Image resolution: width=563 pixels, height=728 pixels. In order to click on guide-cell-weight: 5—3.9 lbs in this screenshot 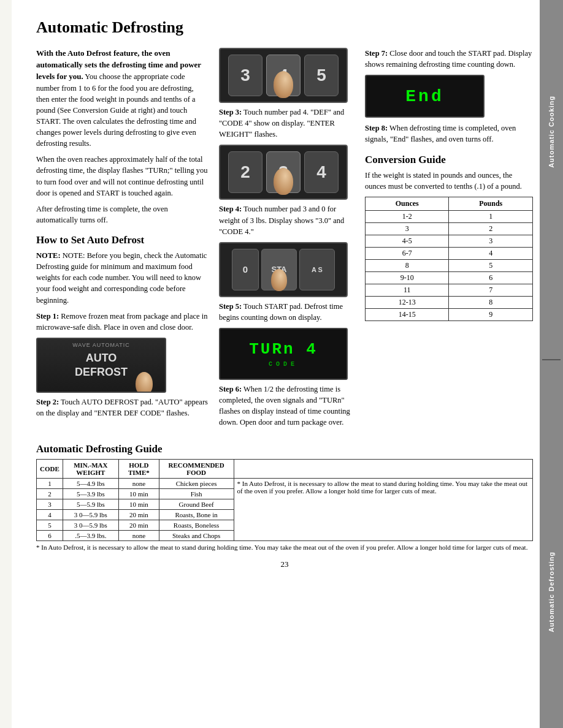, I will do `click(91, 494)`.